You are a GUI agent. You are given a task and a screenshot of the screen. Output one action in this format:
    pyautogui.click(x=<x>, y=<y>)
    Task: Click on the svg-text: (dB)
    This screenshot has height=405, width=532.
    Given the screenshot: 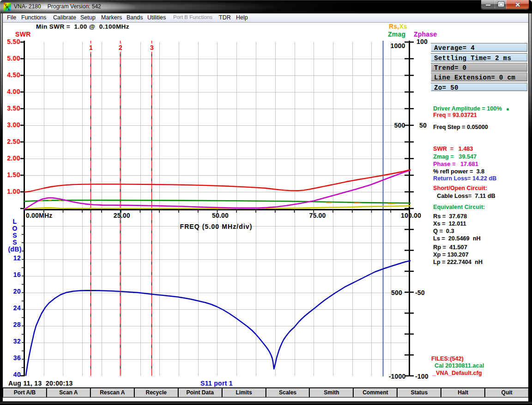 What is the action you would take?
    pyautogui.click(x=15, y=249)
    